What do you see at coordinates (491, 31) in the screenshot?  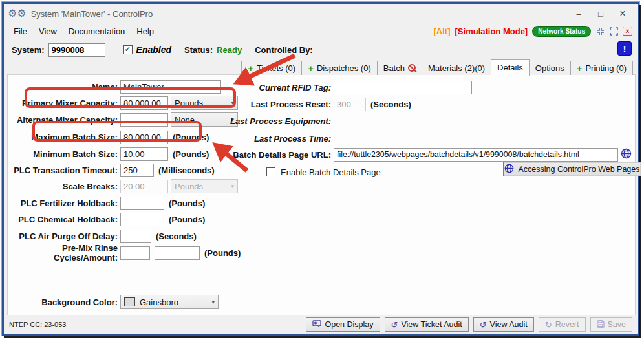 I see `simulation-mode-badge: [Simulation Mode]` at bounding box center [491, 31].